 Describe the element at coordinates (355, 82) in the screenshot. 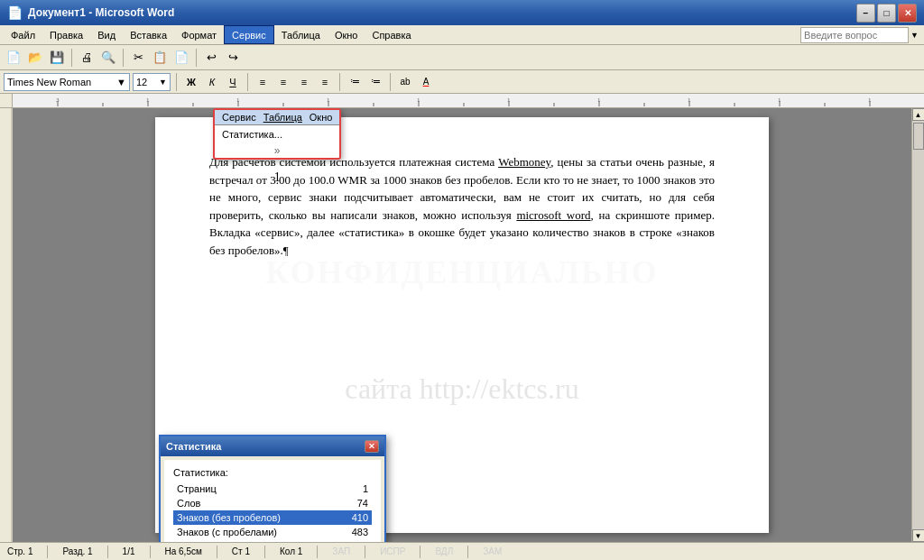

I see `numbering-button: ≔` at that location.